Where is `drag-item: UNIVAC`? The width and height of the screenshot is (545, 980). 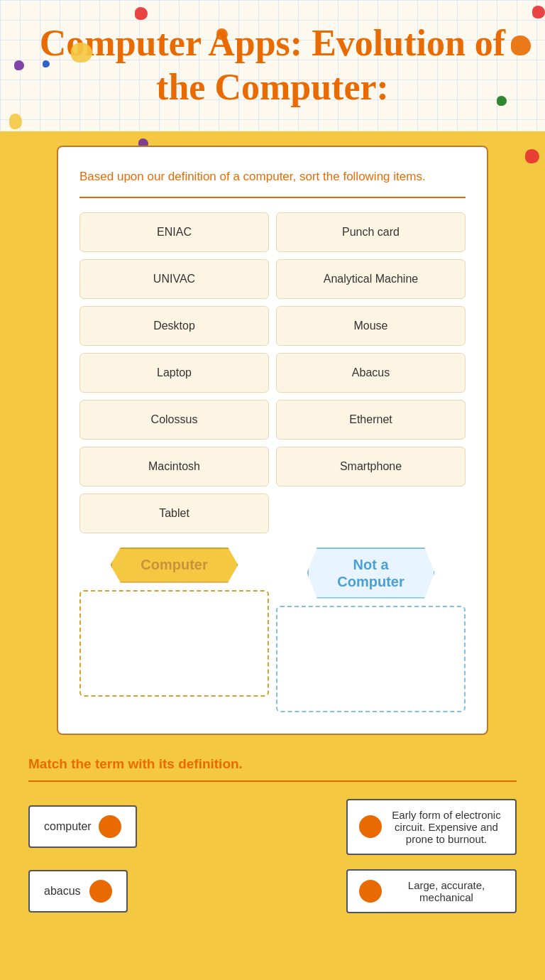 drag-item: UNIVAC is located at coordinates (175, 279).